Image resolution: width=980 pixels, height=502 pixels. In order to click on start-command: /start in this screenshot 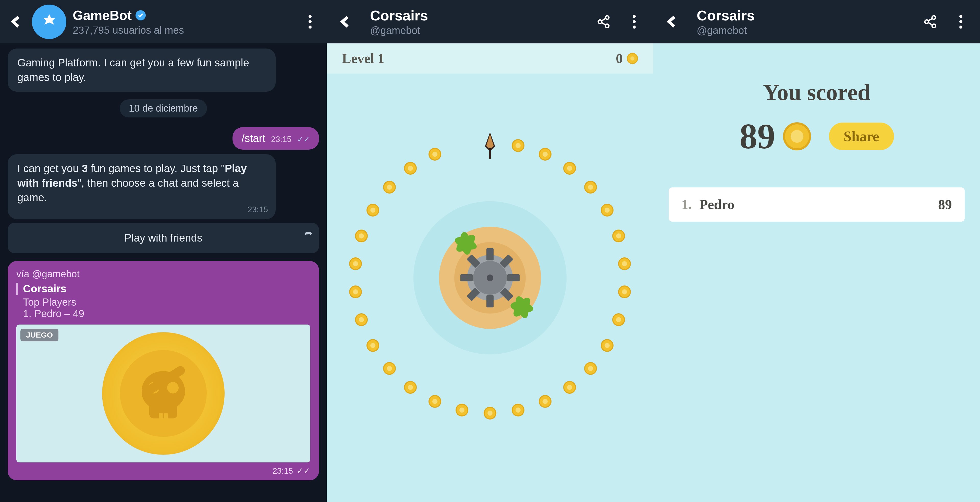, I will do `click(253, 139)`.